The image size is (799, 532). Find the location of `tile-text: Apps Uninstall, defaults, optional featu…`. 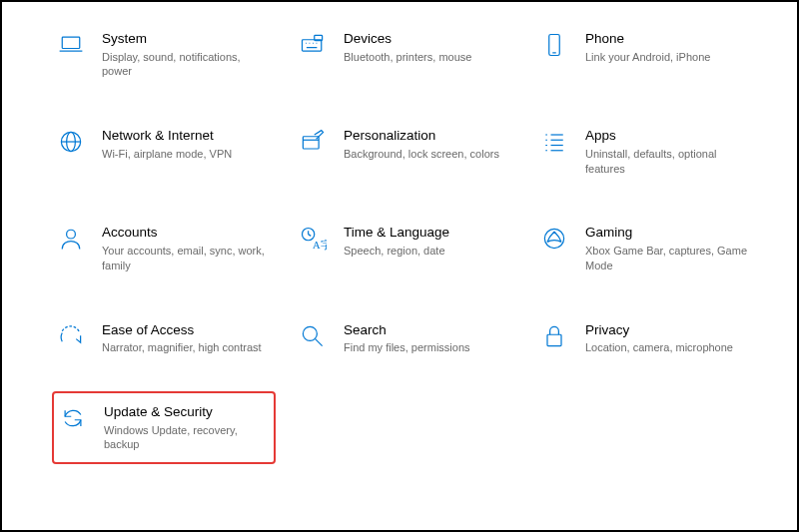

tile-text: Apps Uninstall, defaults, optional featu… is located at coordinates (670, 152).